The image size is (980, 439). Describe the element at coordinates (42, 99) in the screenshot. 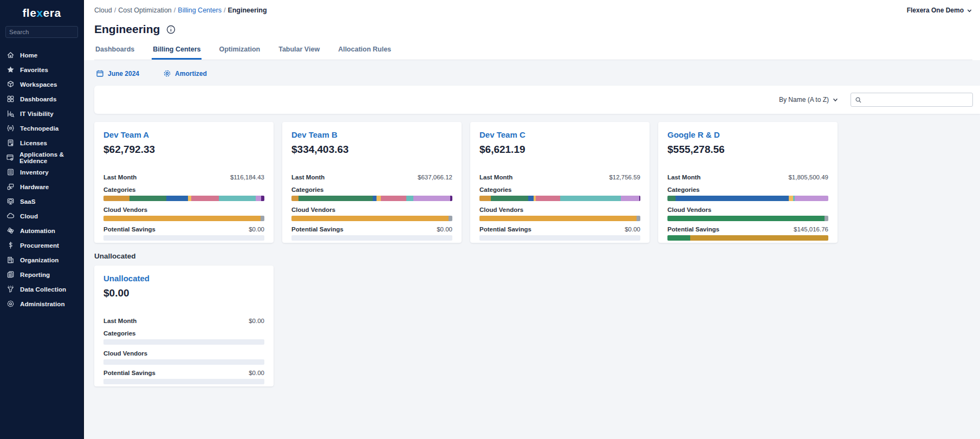

I see `sidebar-item-dashboards: Dashboards` at that location.